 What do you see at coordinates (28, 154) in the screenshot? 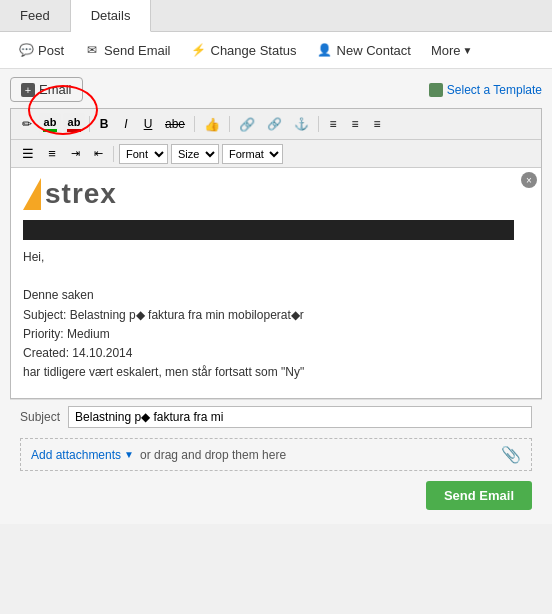
I see `unordered-list-button: ☰` at bounding box center [28, 154].